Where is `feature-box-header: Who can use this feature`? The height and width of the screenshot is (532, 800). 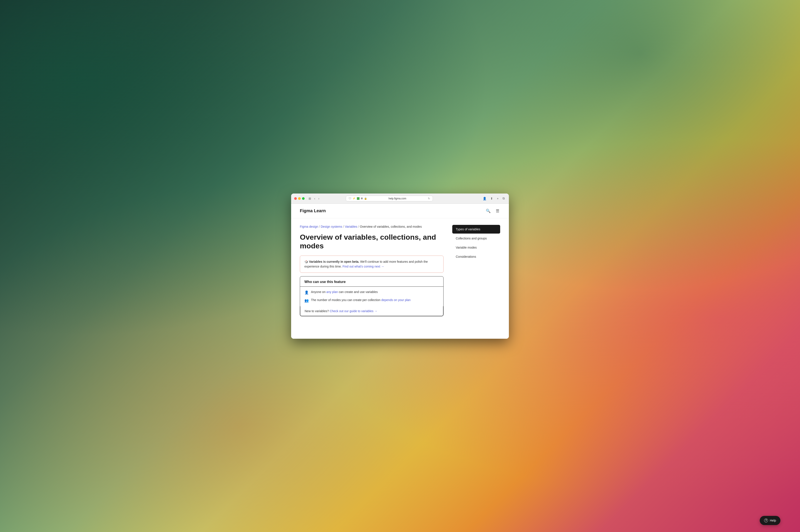
feature-box-header: Who can use this feature is located at coordinates (372, 282).